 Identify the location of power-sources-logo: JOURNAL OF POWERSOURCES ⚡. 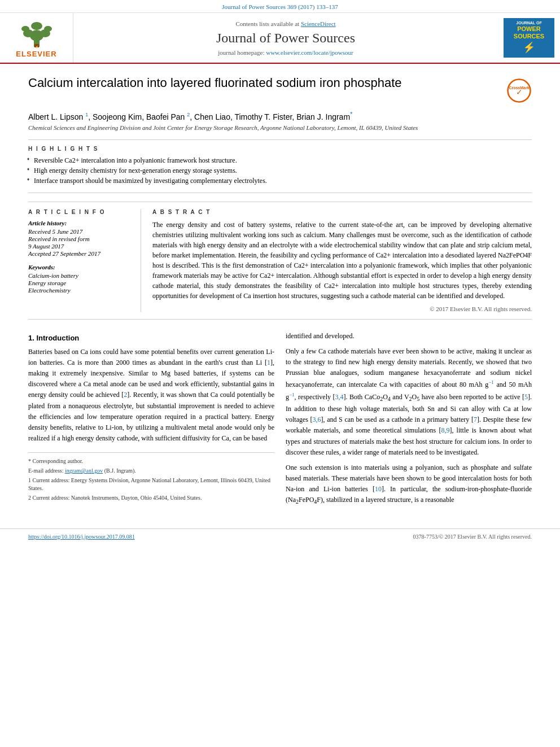
(529, 38).